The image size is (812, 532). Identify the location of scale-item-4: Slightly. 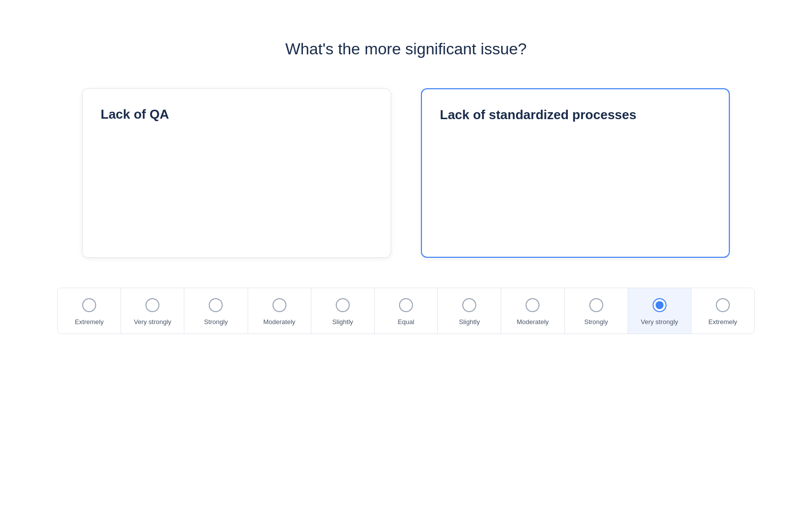
(343, 311).